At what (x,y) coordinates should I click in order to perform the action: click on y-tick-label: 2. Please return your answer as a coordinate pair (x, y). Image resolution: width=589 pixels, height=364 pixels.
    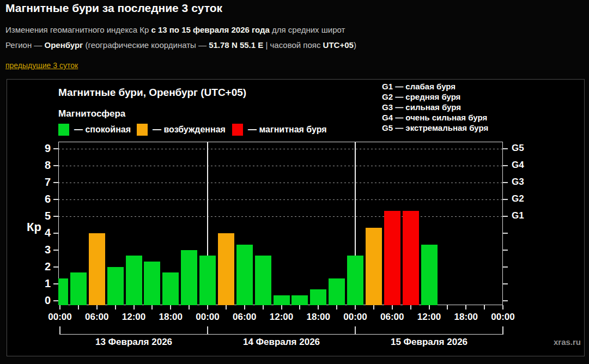
    Looking at the image, I should click on (38, 267).